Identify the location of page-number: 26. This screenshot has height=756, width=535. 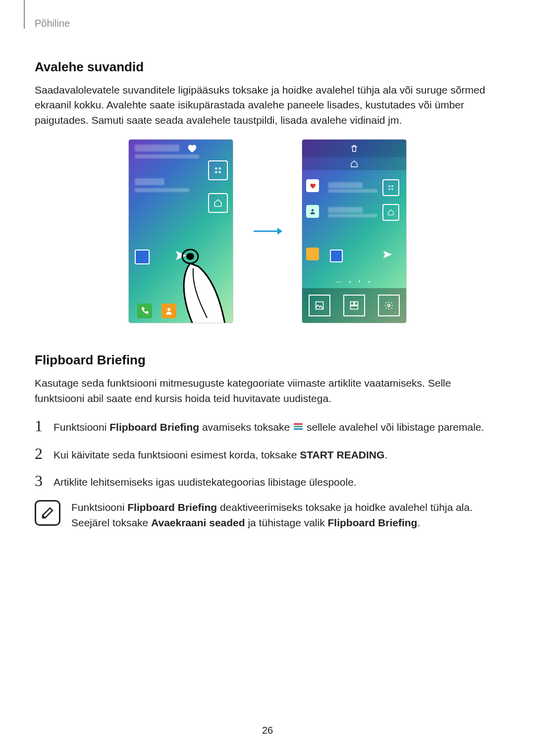
(268, 731).